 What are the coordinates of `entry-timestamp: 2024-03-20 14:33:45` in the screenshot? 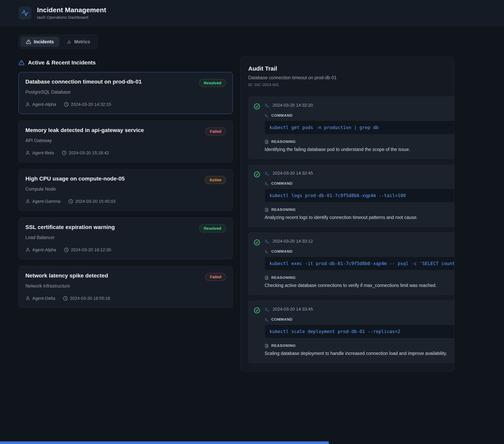 It's located at (293, 309).